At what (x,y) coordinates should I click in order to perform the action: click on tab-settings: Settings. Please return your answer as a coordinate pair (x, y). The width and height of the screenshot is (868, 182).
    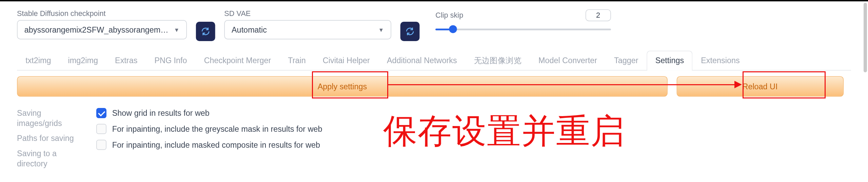
    Looking at the image, I should click on (670, 60).